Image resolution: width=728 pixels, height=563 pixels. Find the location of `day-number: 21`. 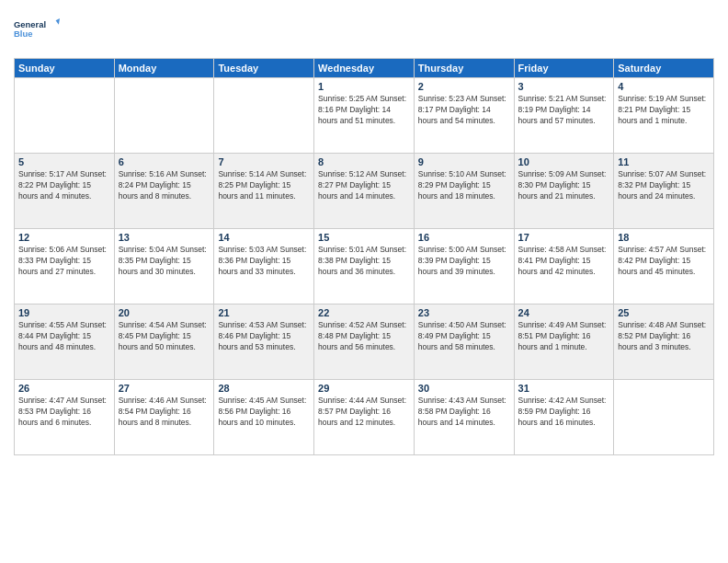

day-number: 21 is located at coordinates (264, 313).